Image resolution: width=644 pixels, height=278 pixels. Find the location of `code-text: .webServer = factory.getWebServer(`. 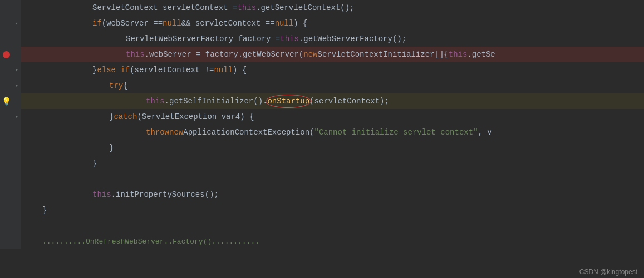

code-text: .webServer = factory.getWebServer( is located at coordinates (224, 54).